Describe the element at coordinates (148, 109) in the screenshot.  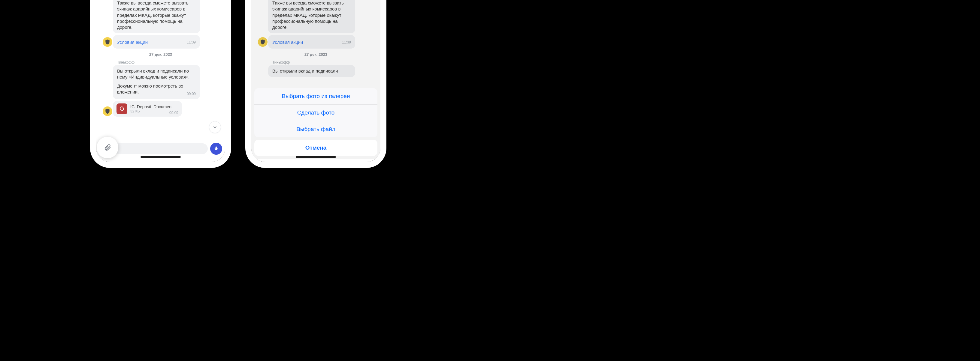
I see `attachment-bubble: IC_Deposit_Document 32 КБ 09:09` at that location.